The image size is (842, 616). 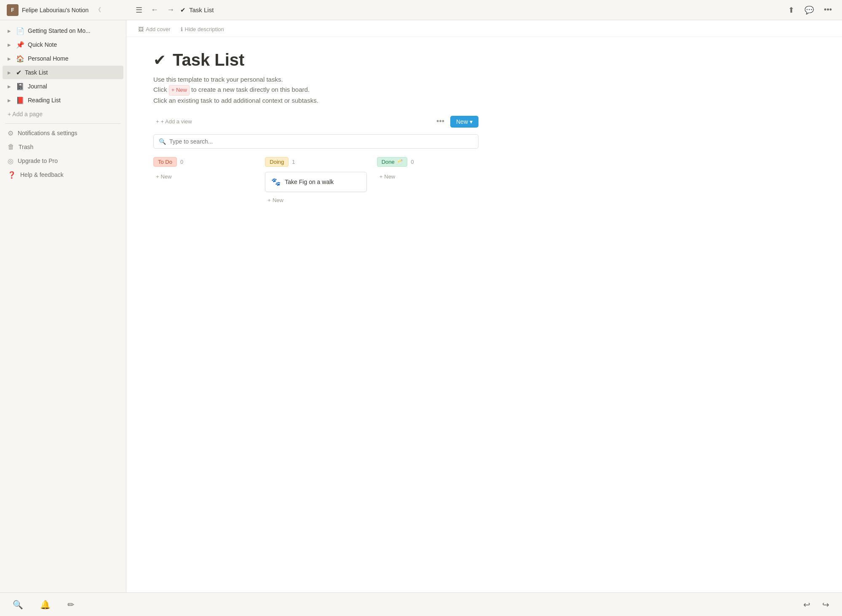 I want to click on card-title: Take Fig on a walk, so click(x=309, y=182).